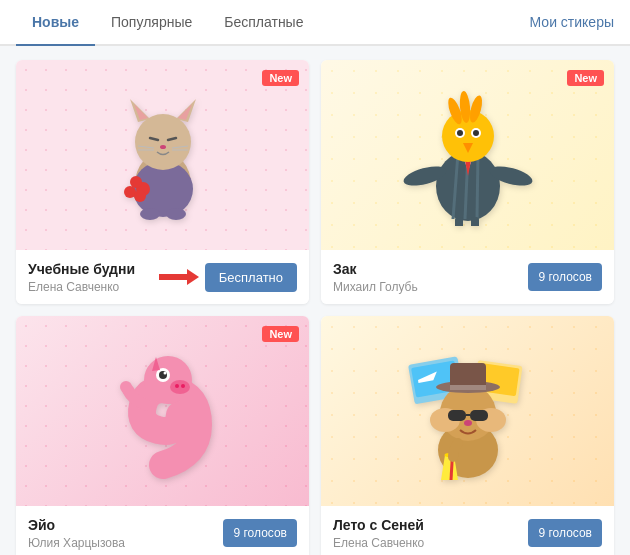 This screenshot has width=630, height=555. What do you see at coordinates (120, 533) in the screenshot?
I see `card-text-eyo: Эйо Юлия Харцызова` at bounding box center [120, 533].